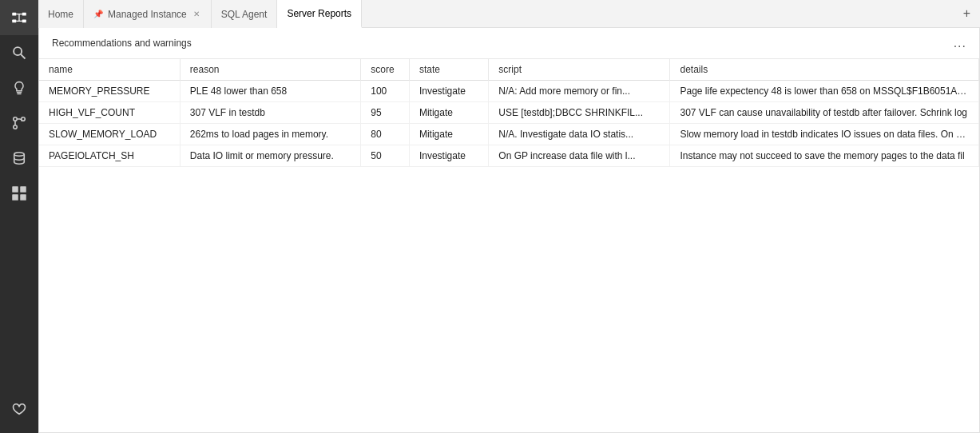  I want to click on cell-reason: 307 VLF in testdb, so click(270, 113).